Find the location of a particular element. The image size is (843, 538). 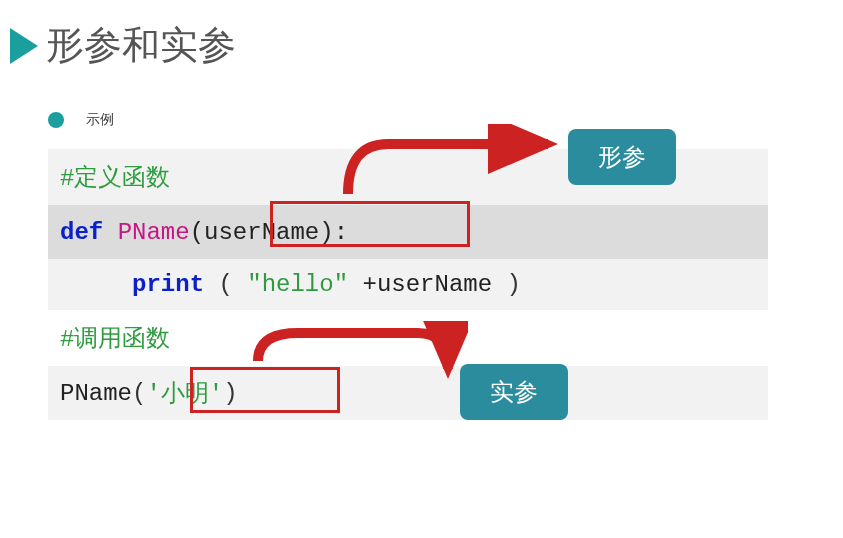

slide-title: 形参和实参 is located at coordinates (141, 46).